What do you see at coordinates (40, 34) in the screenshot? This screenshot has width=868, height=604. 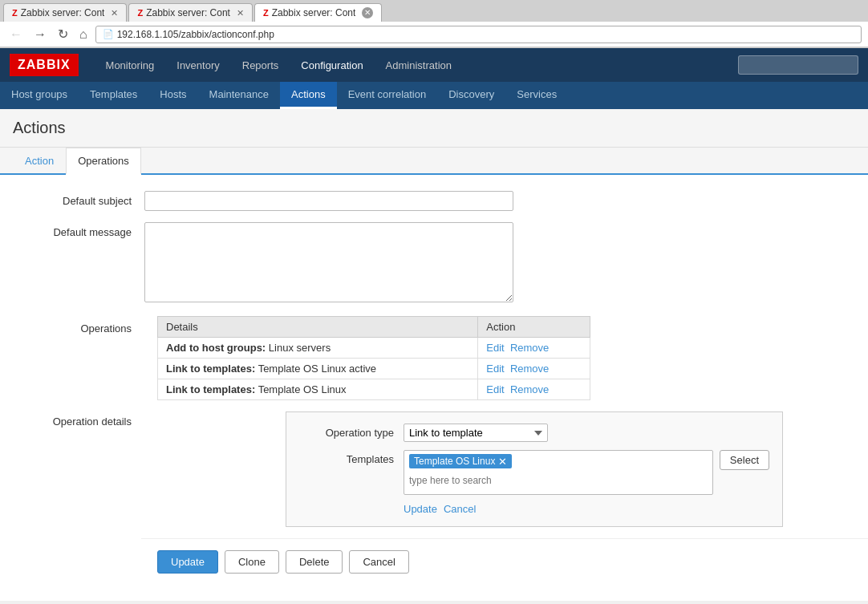 I see `forward-button: →` at bounding box center [40, 34].